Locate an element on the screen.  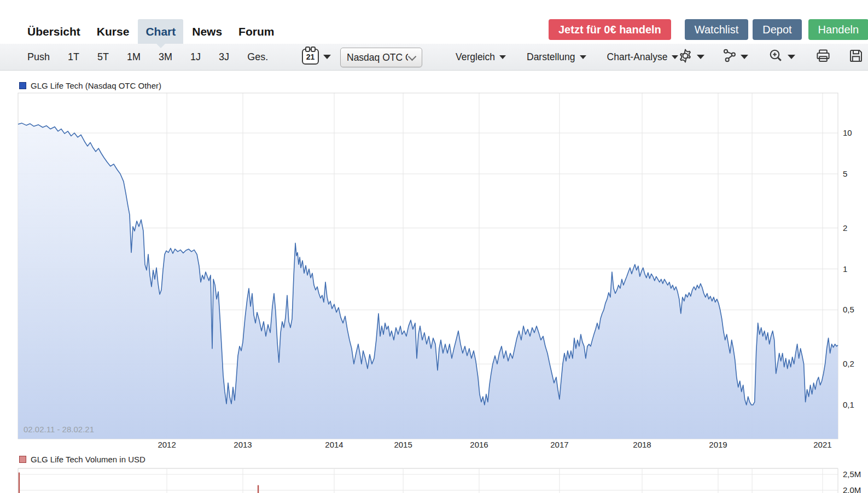
range-5t: 5T is located at coordinates (103, 57).